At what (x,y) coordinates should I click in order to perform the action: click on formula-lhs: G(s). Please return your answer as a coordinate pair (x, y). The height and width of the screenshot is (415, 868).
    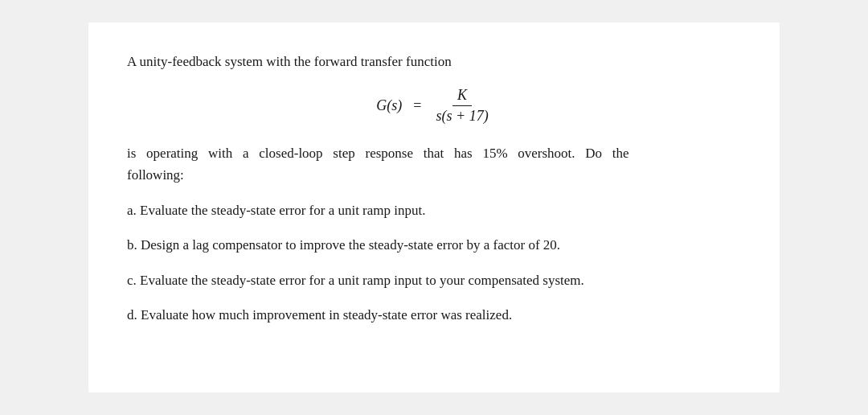
    Looking at the image, I should click on (389, 106).